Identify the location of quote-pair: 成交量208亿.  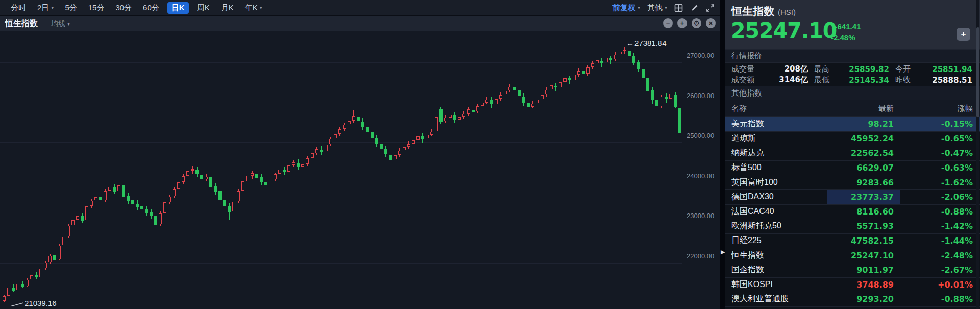
(770, 69).